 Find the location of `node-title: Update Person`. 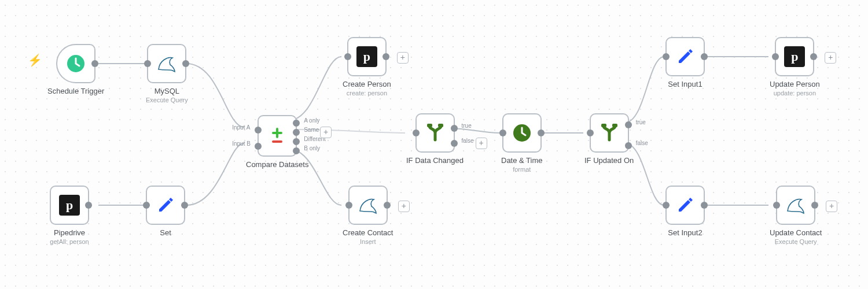

node-title: Update Person is located at coordinates (795, 84).